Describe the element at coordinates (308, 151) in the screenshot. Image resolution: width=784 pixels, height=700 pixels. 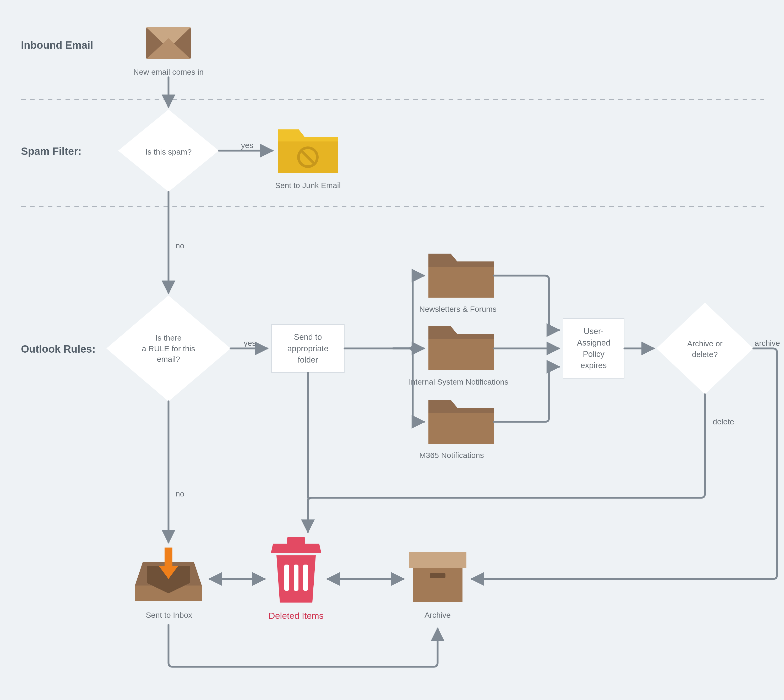
I see `folder-junk-icon` at that location.